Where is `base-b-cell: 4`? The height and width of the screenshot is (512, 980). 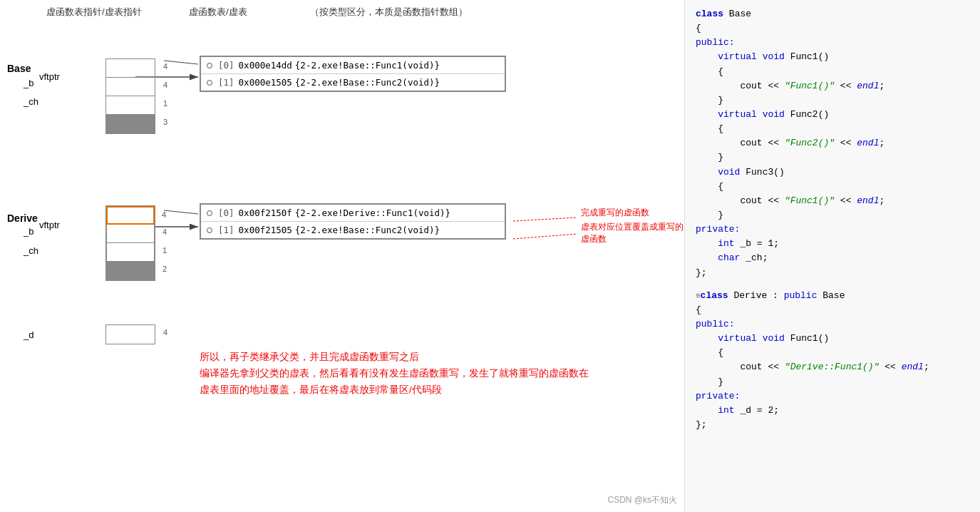 base-b-cell: 4 is located at coordinates (130, 87).